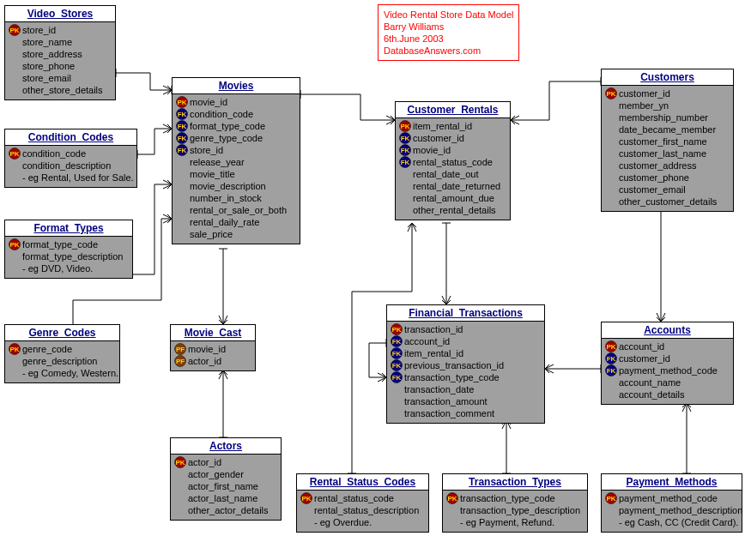 This screenshot has height=560, width=745. I want to click on entity-row: - eg DVD, Video., so click(69, 268).